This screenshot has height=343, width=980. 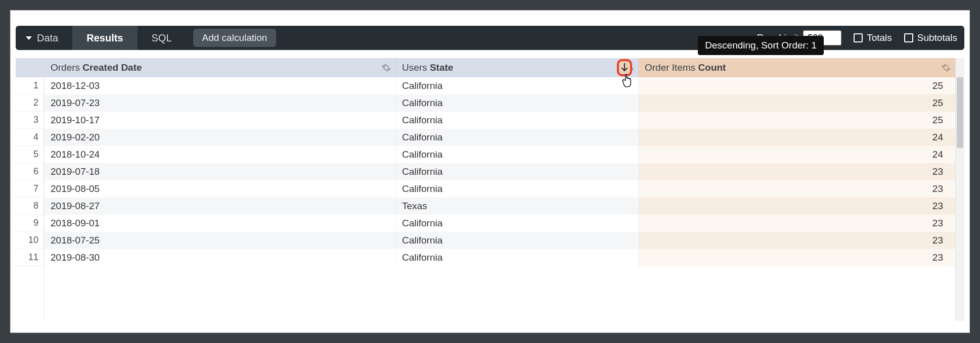 What do you see at coordinates (500, 155) in the screenshot?
I see `table-row: 2018-10-24California24` at bounding box center [500, 155].